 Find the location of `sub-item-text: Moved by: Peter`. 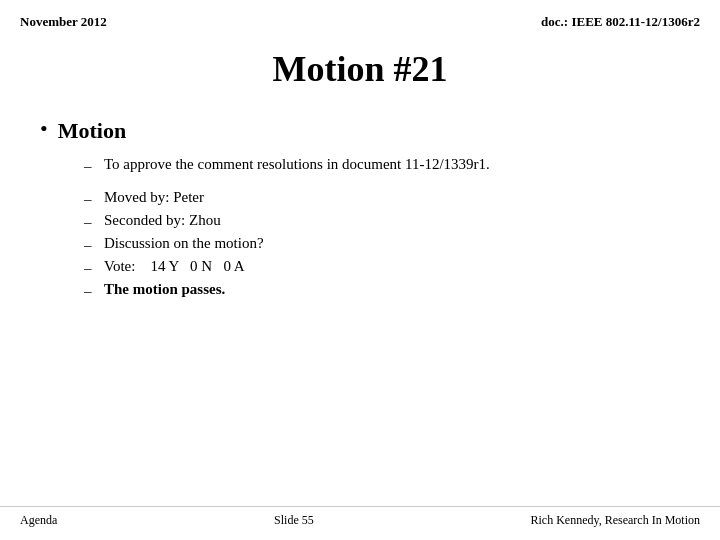

sub-item-text: Moved by: Peter is located at coordinates (154, 198).